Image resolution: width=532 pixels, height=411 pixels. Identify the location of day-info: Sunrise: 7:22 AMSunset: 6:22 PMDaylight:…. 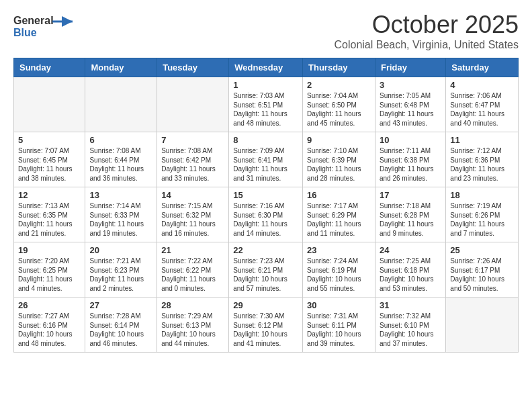
(193, 275).